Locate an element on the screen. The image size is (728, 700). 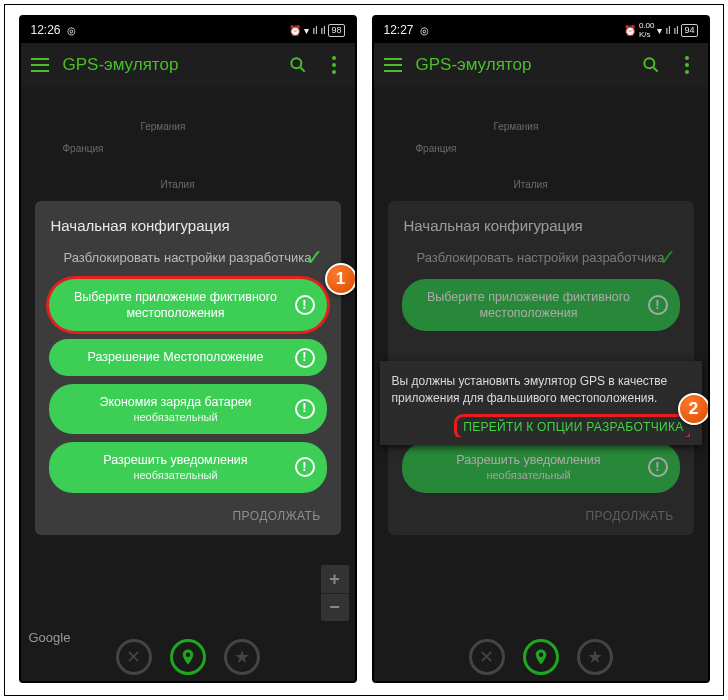
speed-indicator: 0.00K/s is located at coordinates (647, 30).